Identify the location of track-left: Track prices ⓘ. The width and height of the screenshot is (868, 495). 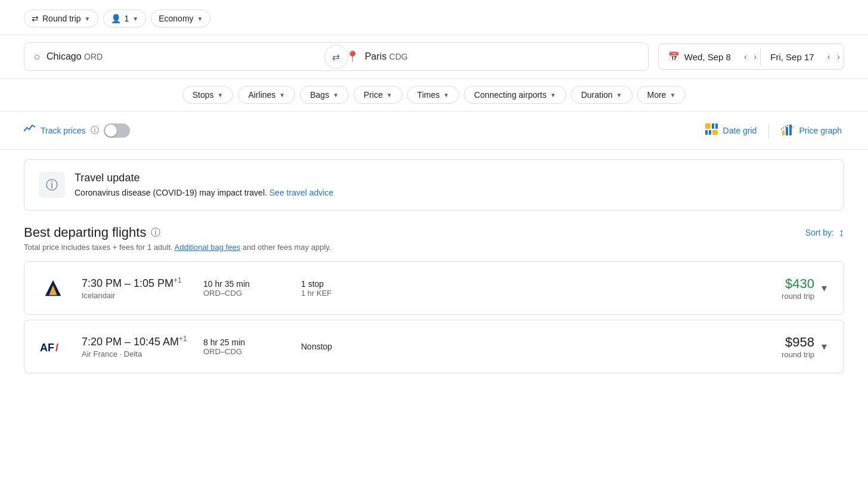
(364, 131).